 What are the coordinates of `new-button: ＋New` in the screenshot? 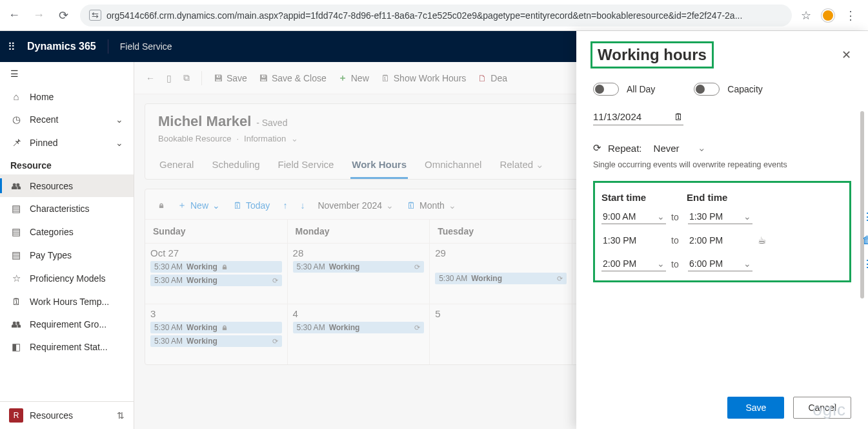 It's located at (354, 78).